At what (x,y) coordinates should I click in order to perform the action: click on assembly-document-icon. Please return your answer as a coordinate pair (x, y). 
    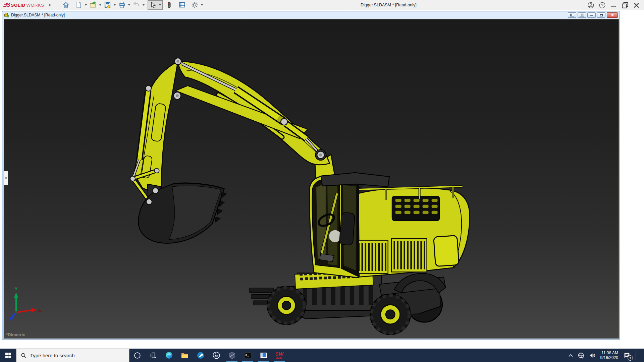
    Looking at the image, I should click on (7, 15).